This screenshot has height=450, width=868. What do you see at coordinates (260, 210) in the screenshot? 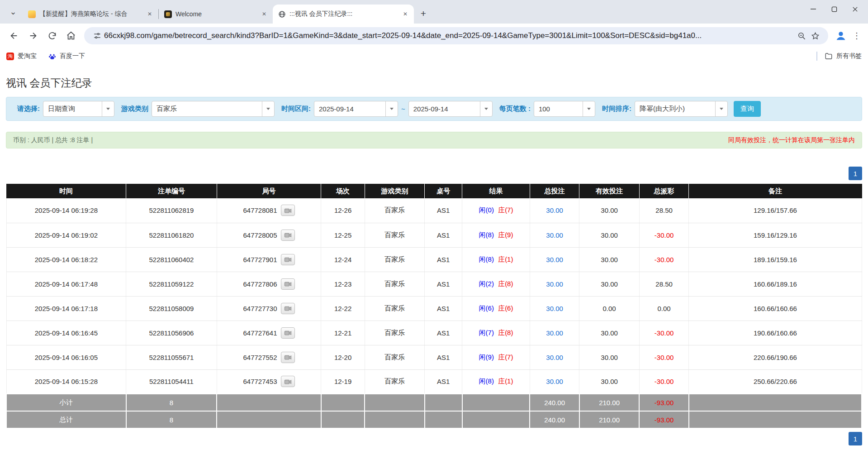
I see `round-id: 647728081` at bounding box center [260, 210].